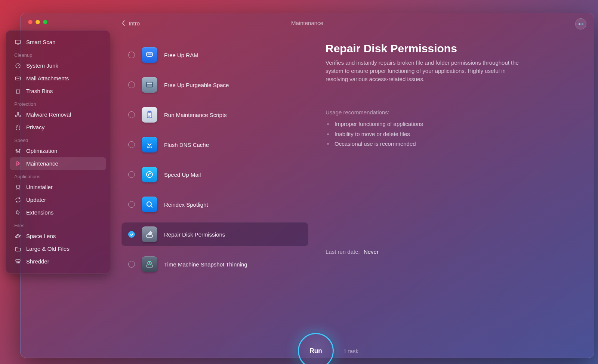 The width and height of the screenshot is (598, 364). What do you see at coordinates (18, 127) in the screenshot?
I see `hand-icon` at bounding box center [18, 127].